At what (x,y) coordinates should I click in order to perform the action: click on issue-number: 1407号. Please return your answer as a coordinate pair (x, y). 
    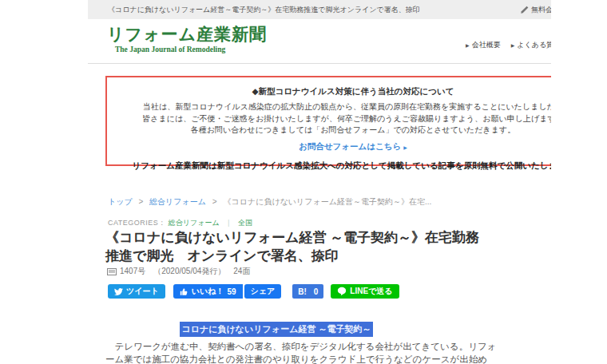
    Looking at the image, I should click on (133, 271).